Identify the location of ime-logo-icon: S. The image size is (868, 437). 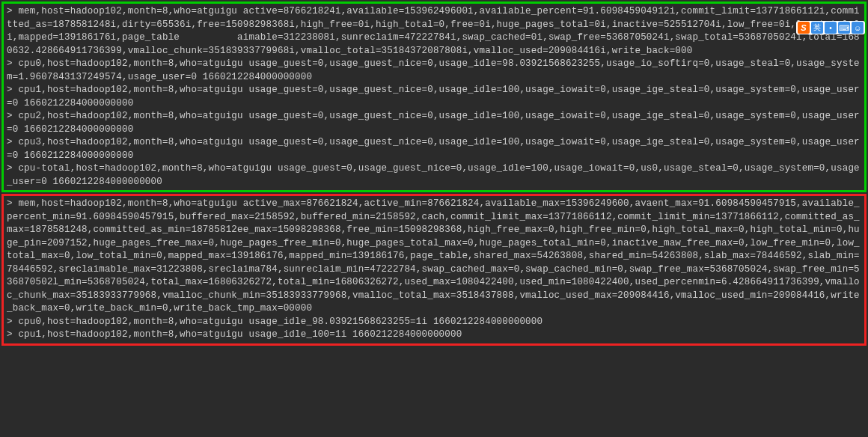
(804, 28).